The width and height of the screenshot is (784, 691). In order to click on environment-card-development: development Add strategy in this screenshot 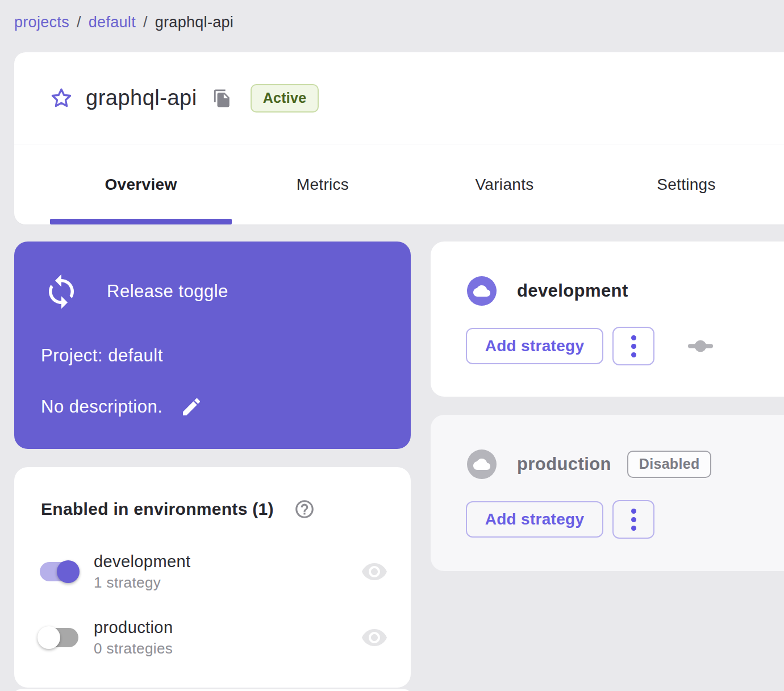, I will do `click(607, 319)`.